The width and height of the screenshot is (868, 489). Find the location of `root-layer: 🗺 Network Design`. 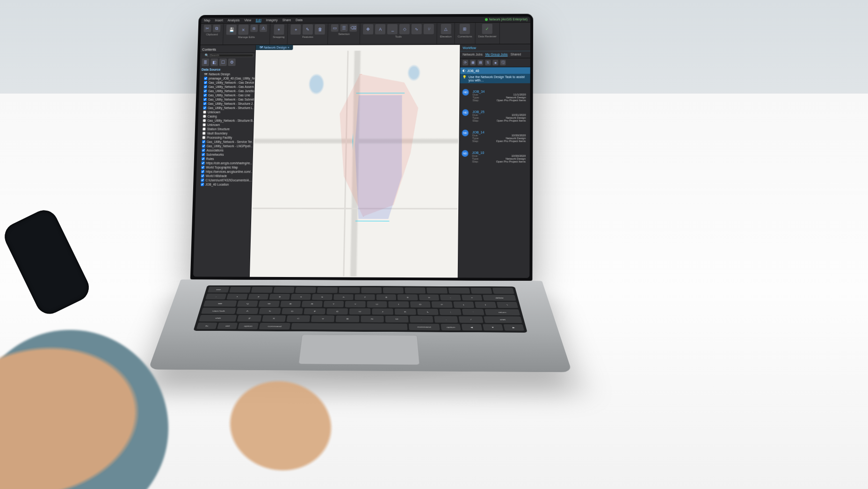

root-layer: 🗺 Network Design is located at coordinates (227, 74).